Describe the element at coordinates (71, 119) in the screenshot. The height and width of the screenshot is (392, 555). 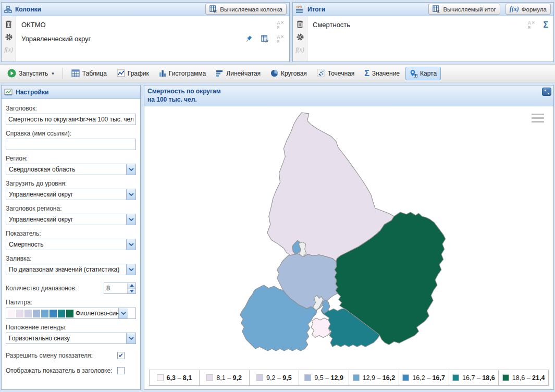
I see `title-input` at that location.